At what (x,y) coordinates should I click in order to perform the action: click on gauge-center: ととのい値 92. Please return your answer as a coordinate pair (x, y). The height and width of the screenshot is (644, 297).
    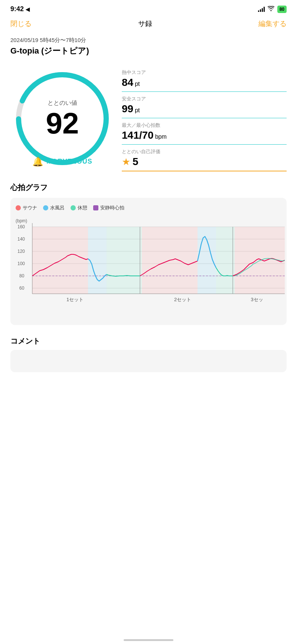
    Looking at the image, I should click on (62, 118).